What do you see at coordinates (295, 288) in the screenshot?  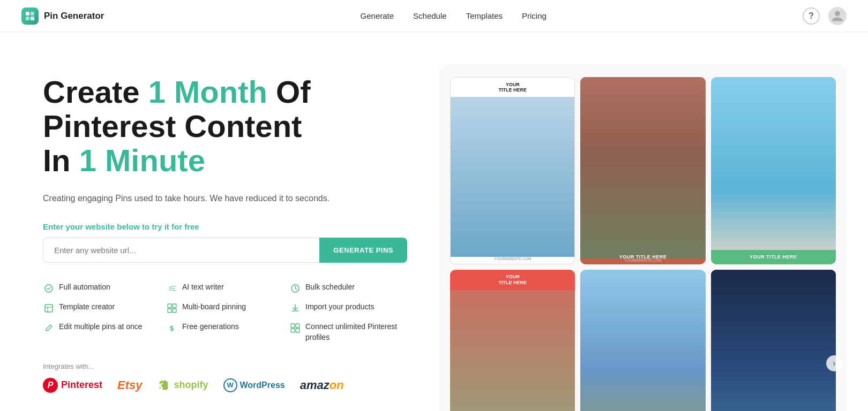 I see `scheduler-icon` at bounding box center [295, 288].